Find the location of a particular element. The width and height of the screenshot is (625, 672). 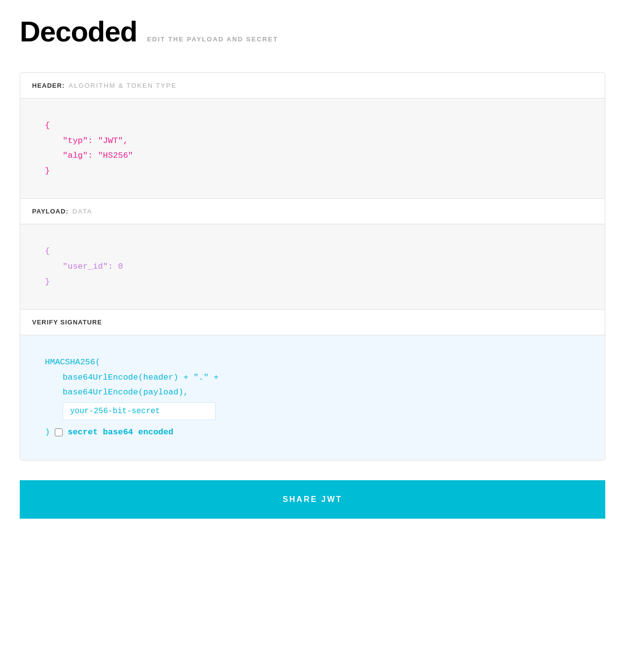

verify-label: VERIFY SIGNATURE is located at coordinates (67, 322).